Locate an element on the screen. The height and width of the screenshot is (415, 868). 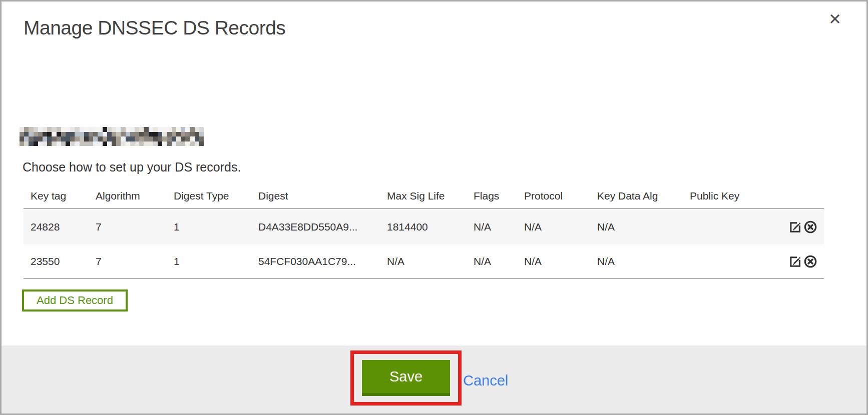
table-cell: 1814400 is located at coordinates (423, 227).